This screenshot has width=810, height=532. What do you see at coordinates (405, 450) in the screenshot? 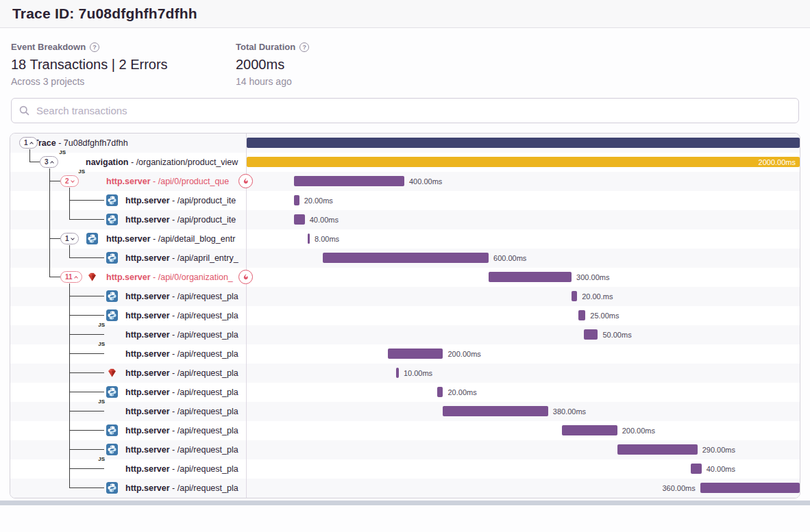
I see `trace-row: http.server - /api/request_pla 290.00ms` at bounding box center [405, 450].